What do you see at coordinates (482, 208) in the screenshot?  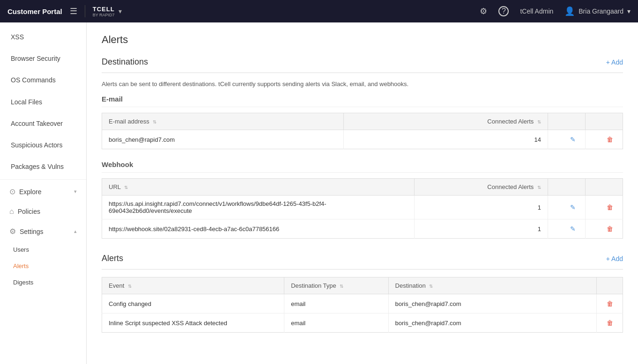 I see `webhook-connected-cell-1: 1` at bounding box center [482, 208].